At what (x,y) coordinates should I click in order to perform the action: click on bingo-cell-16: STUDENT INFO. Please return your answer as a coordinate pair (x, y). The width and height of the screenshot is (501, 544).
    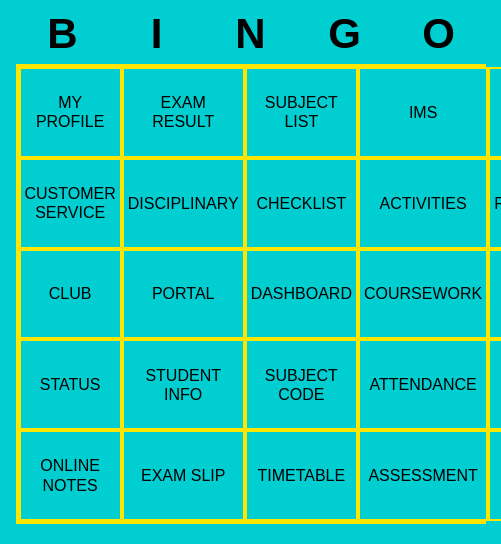
    Looking at the image, I should click on (184, 384).